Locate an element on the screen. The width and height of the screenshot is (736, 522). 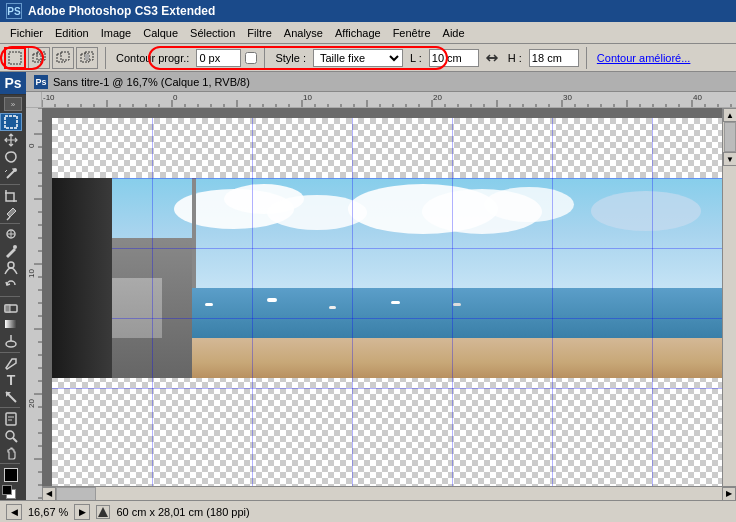
add-selection-btn is located at coordinates (39, 58).